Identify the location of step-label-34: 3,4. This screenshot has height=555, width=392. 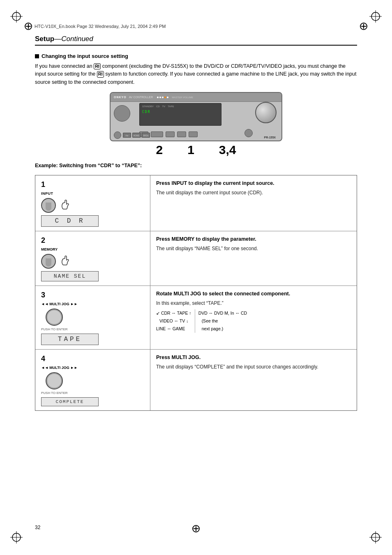
(228, 150).